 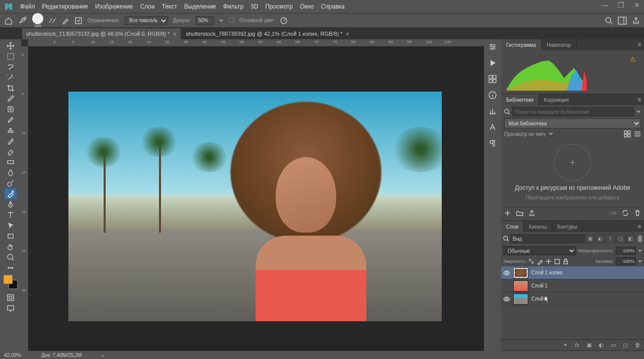 What do you see at coordinates (609, 21) in the screenshot?
I see `search-icon` at bounding box center [609, 21].